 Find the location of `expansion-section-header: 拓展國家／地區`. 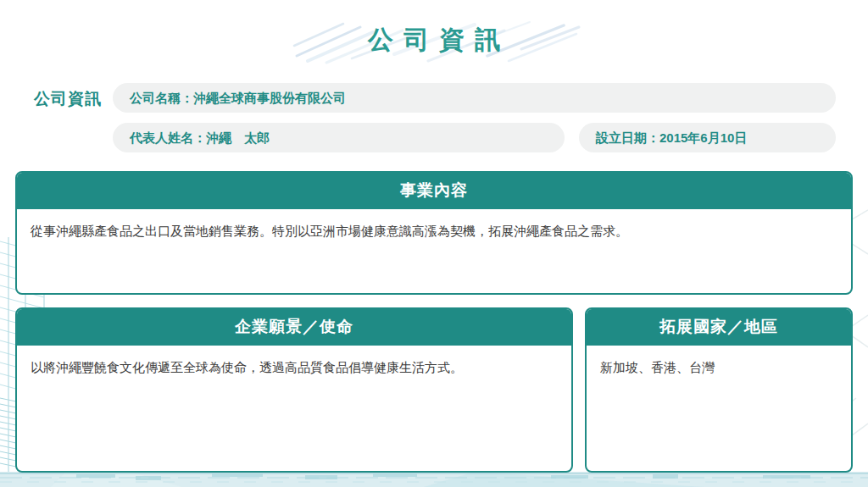

expansion-section-header: 拓展國家／地區 is located at coordinates (719, 327).